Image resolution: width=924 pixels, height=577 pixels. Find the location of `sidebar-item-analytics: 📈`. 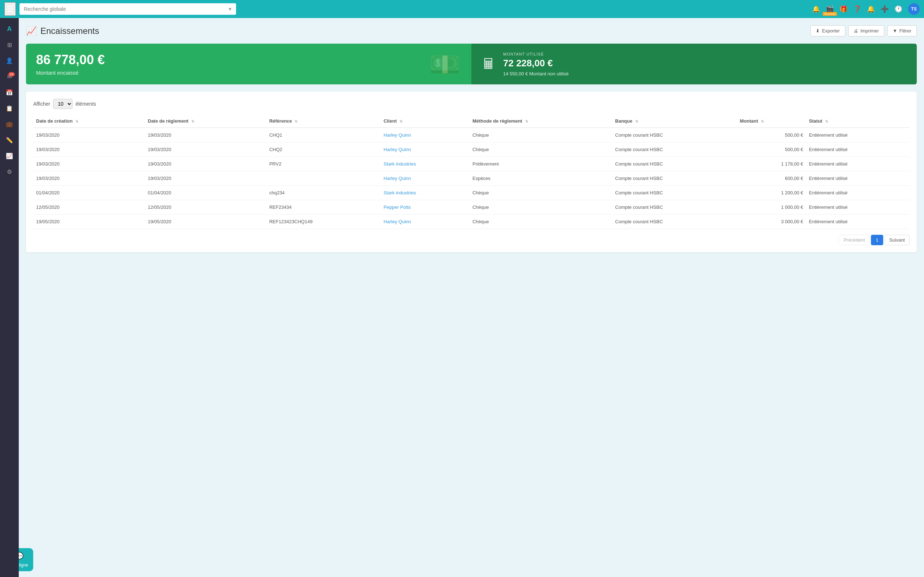

sidebar-item-analytics: 📈 is located at coordinates (9, 156).